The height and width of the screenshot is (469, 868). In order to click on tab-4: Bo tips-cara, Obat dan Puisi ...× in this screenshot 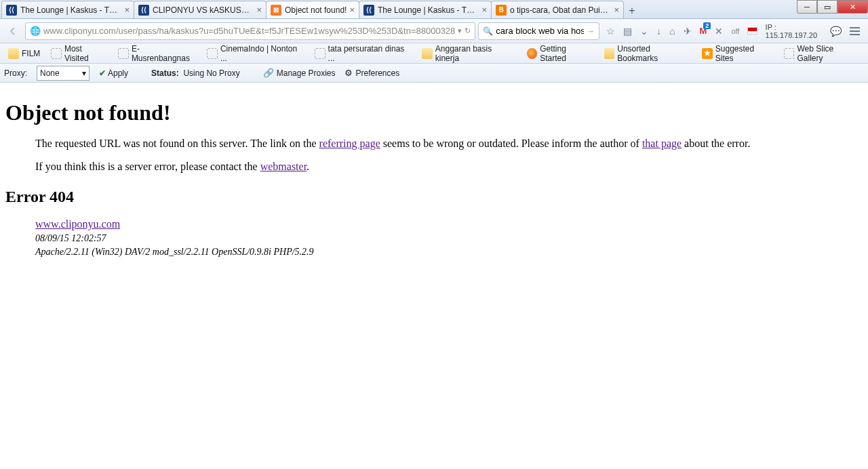, I will do `click(557, 9)`.